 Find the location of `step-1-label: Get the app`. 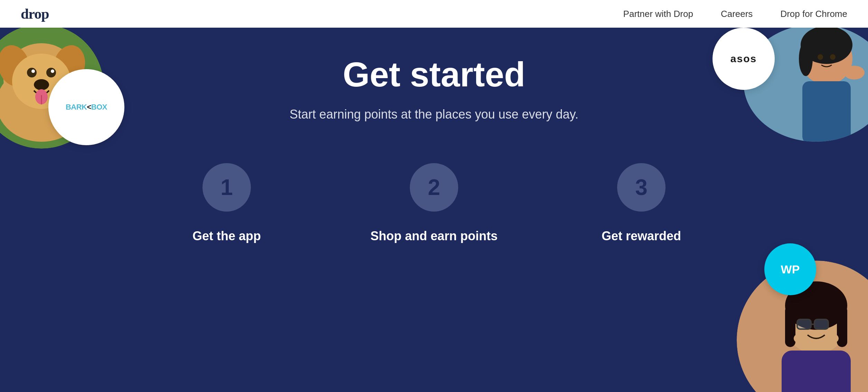

step-1-label: Get the app is located at coordinates (227, 236).